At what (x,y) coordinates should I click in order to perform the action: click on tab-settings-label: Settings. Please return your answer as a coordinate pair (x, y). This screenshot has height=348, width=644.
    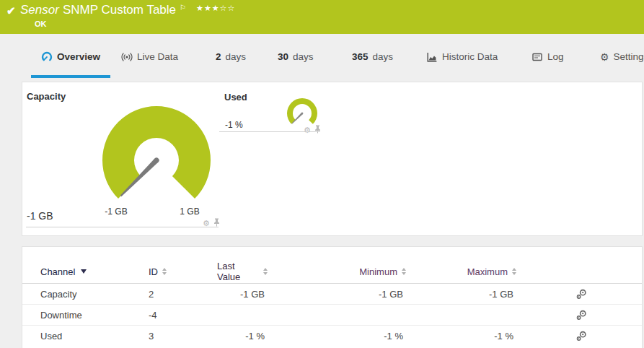
    Looking at the image, I should click on (629, 56).